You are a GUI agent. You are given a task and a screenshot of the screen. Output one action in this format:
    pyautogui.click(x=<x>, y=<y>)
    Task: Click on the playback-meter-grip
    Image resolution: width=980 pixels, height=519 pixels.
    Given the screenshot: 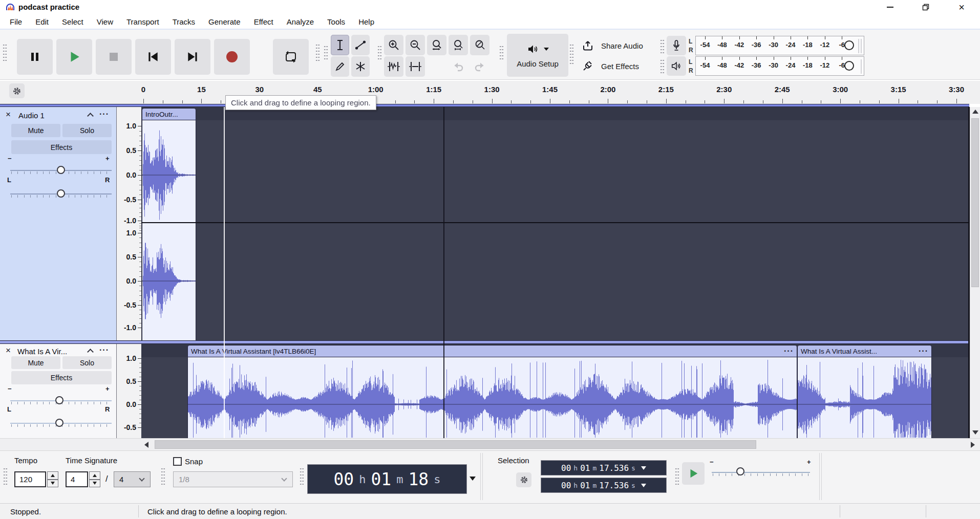 What is the action you would take?
    pyautogui.click(x=663, y=66)
    